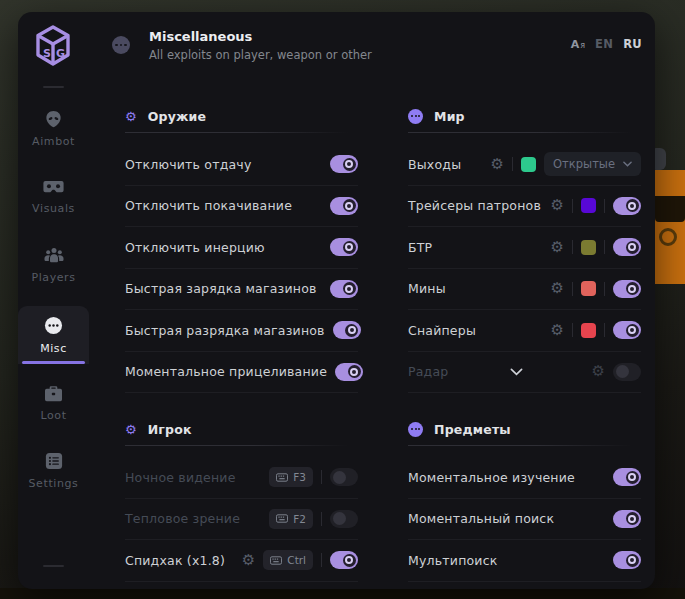  What do you see at coordinates (170, 430) in the screenshot?
I see `section-title: Игрок` at bounding box center [170, 430].